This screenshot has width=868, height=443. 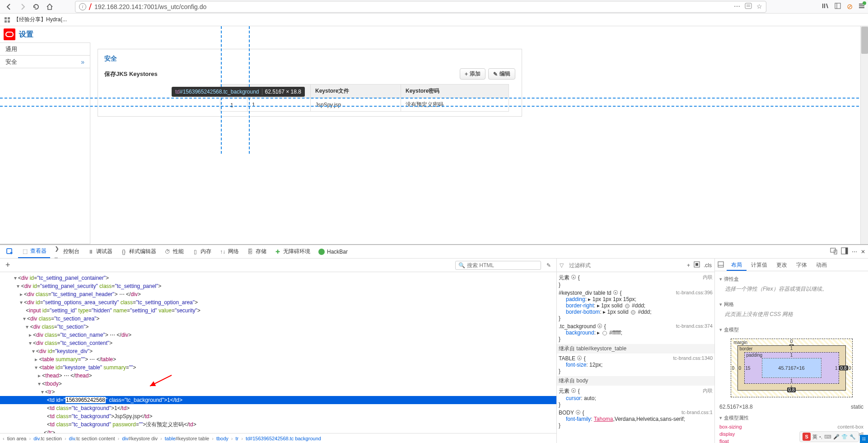 I want to click on tab-accessibility: ✚无障碍环境, so click(x=293, y=251).